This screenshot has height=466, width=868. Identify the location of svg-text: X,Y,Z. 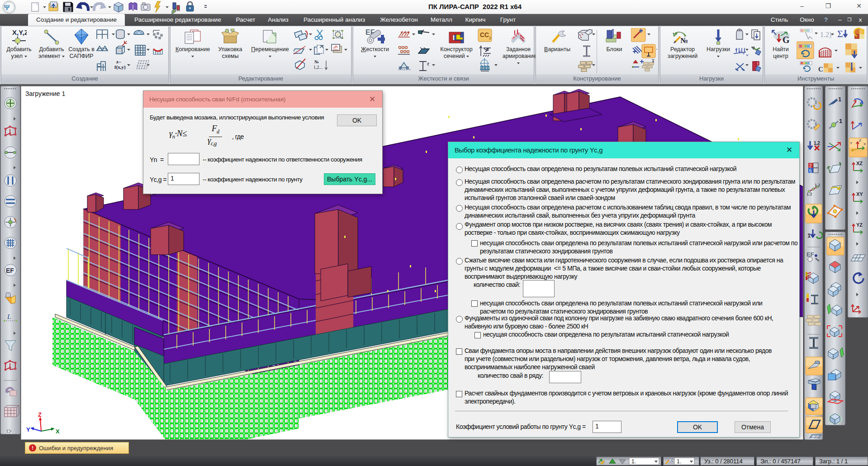
(19, 33).